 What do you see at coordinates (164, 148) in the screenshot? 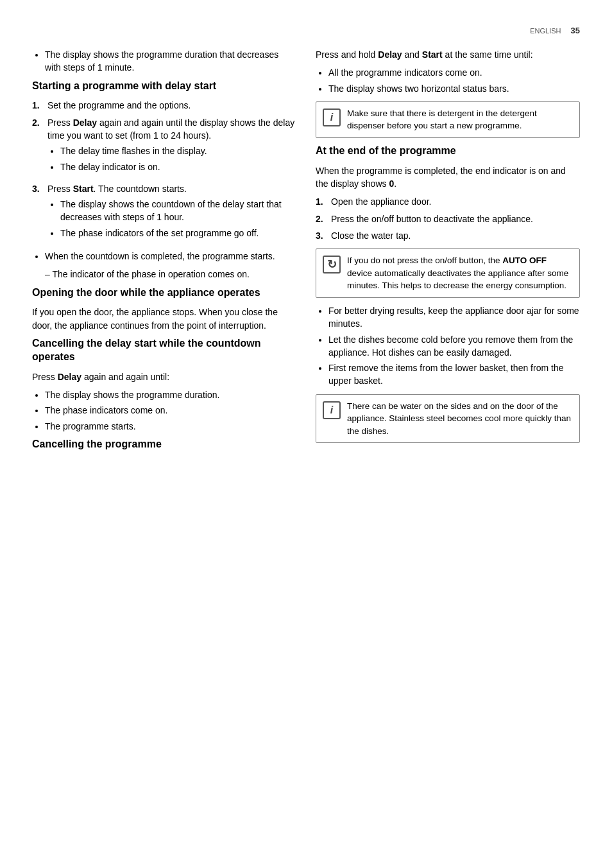
I see `starting-step-2: 2. Press Delay again and again until the…` at bounding box center [164, 148].